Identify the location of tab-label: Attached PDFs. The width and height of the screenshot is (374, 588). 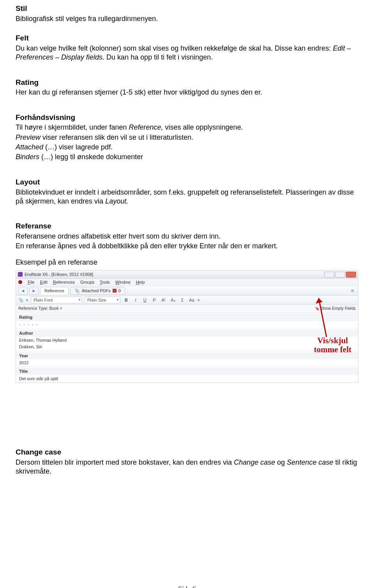
(96, 291).